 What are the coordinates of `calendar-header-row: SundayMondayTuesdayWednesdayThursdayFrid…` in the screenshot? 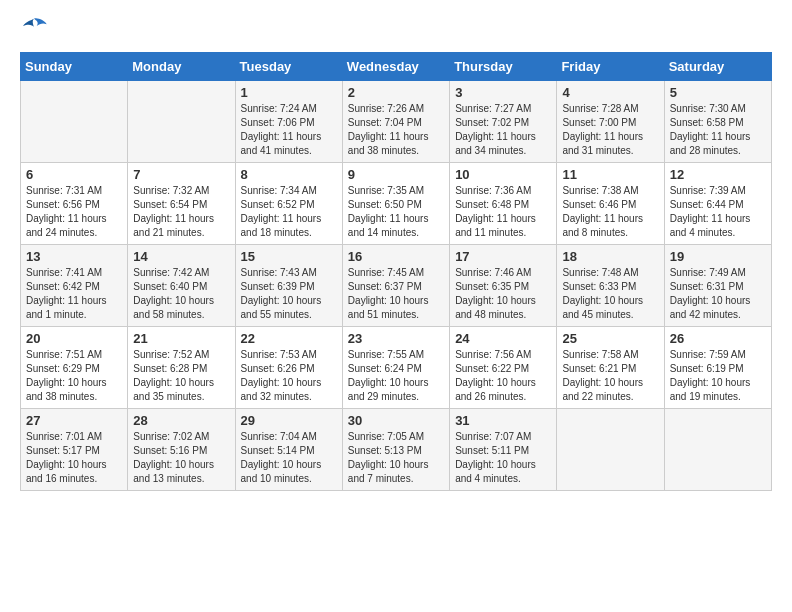 It's located at (396, 67).